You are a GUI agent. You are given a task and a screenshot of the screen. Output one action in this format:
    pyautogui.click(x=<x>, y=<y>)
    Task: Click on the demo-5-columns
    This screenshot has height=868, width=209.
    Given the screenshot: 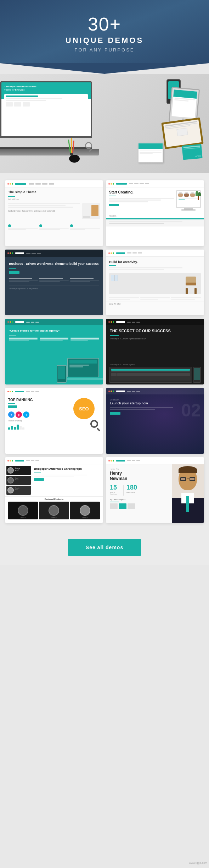 What is the action you would take?
    pyautogui.click(x=54, y=339)
    